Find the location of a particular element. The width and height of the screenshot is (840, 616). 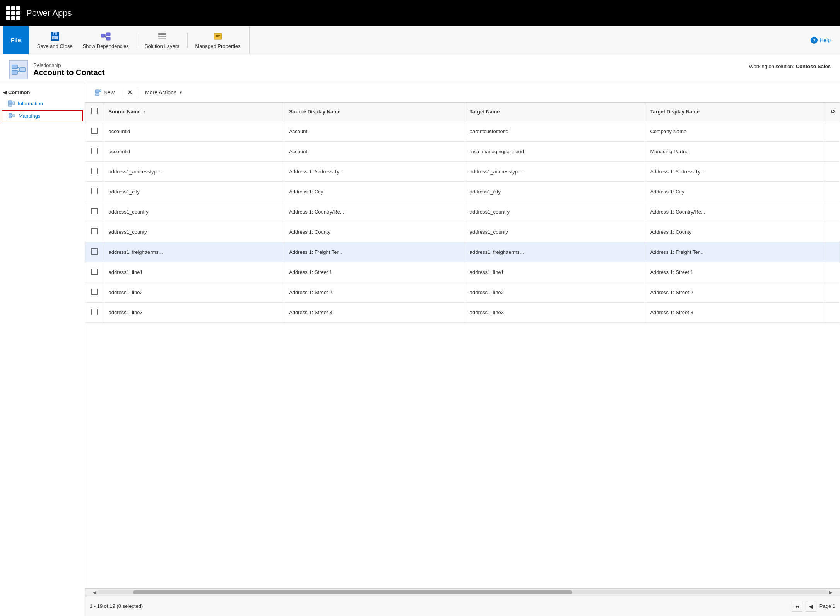

source-name-cell: address1_addresstype... is located at coordinates (194, 171).